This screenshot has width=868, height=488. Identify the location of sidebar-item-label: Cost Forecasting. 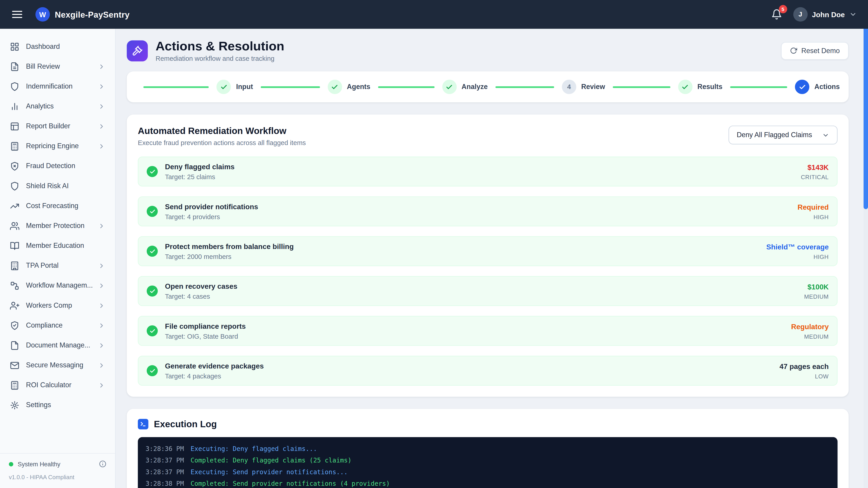
(62, 206).